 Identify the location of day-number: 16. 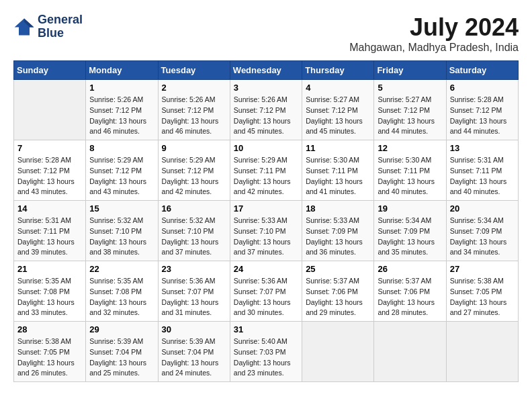
(194, 208).